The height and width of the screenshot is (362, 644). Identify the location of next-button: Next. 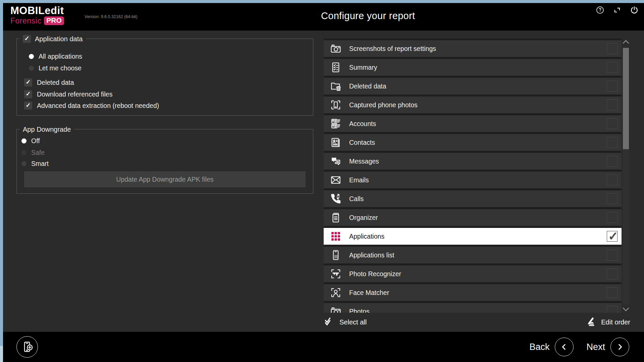
(608, 347).